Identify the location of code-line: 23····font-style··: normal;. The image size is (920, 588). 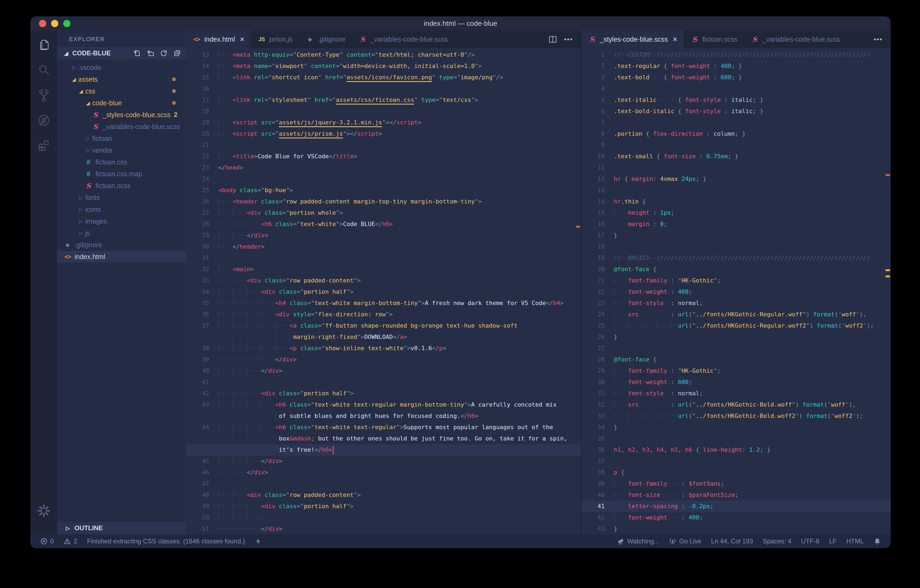
(736, 303).